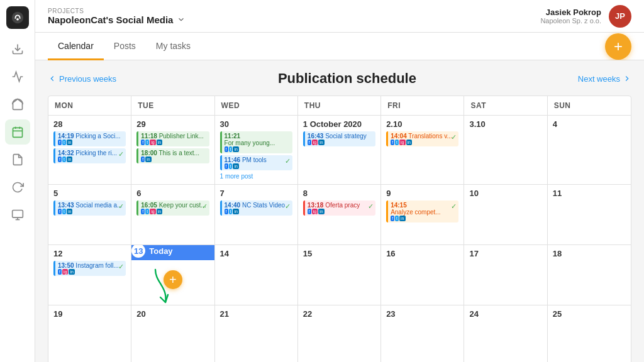  I want to click on more-posts-link: 1 more post, so click(257, 176).